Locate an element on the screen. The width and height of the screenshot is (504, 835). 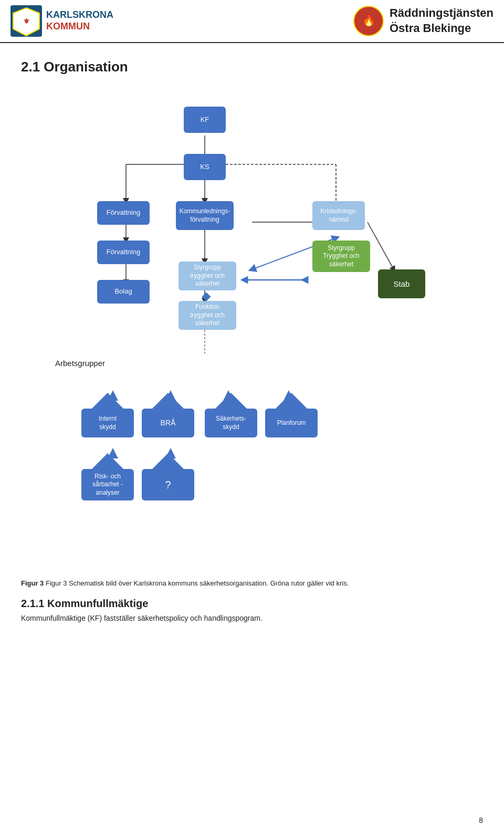
sakerhet-box: Säkerhets- skydd is located at coordinates (231, 423).